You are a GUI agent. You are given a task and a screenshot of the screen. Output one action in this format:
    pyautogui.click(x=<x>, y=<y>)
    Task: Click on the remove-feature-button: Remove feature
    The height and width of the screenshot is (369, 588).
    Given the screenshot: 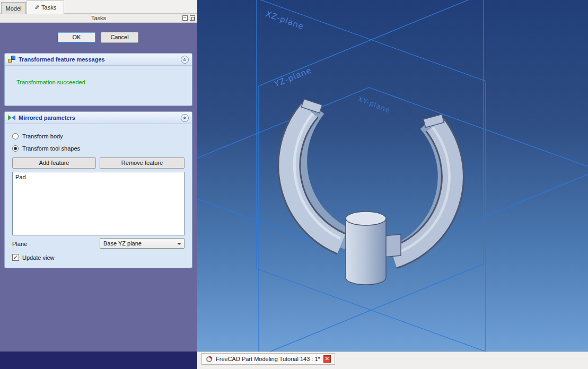 What is the action you would take?
    pyautogui.click(x=142, y=163)
    